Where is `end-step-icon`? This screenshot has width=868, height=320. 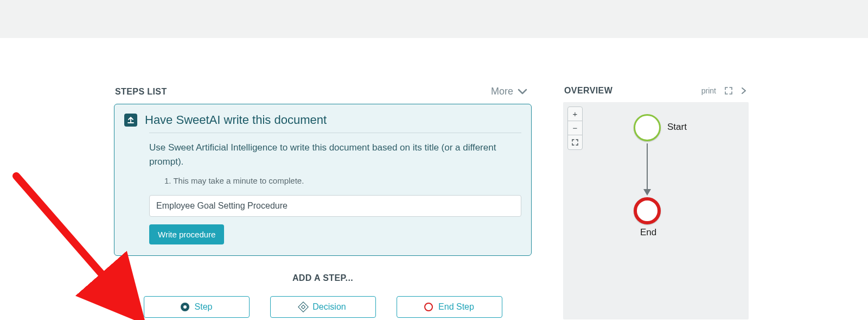 end-step-icon is located at coordinates (429, 307).